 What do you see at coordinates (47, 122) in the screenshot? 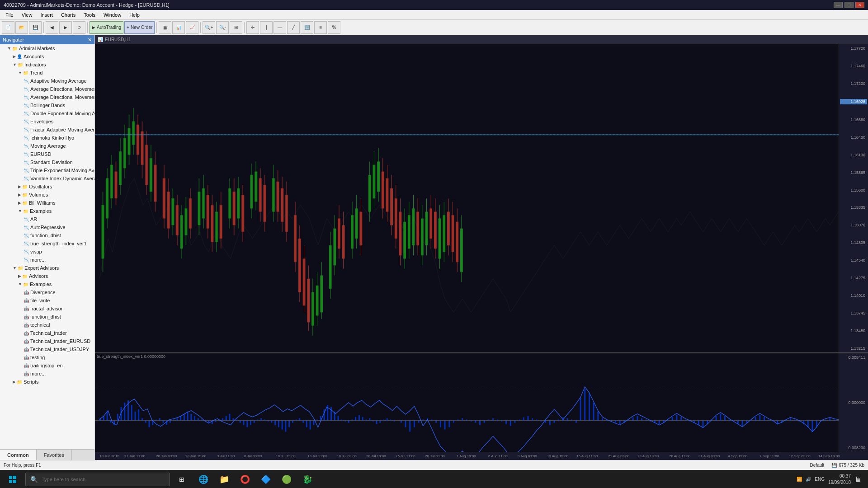
I see `nav-envelopes: 📉 Envelopes` at bounding box center [47, 122].